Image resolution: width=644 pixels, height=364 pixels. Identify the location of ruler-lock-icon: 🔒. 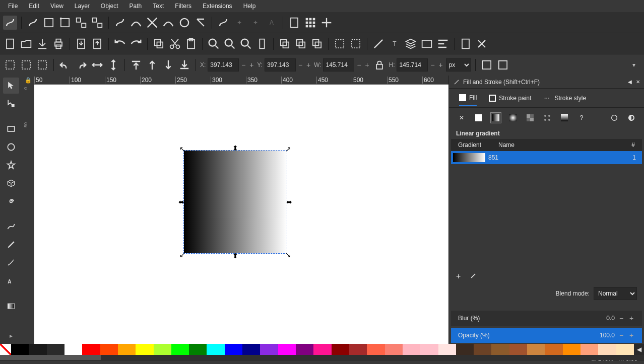
(28, 80).